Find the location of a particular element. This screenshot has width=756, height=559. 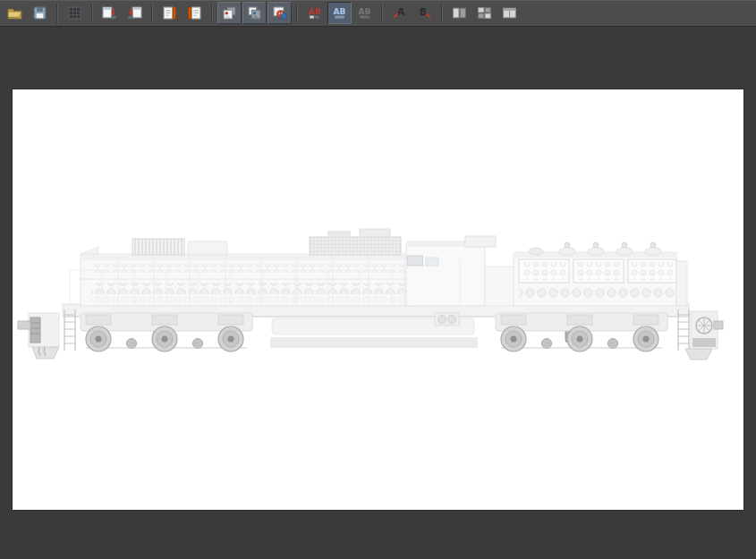

toolbar: AB AB AB A is located at coordinates (378, 13).